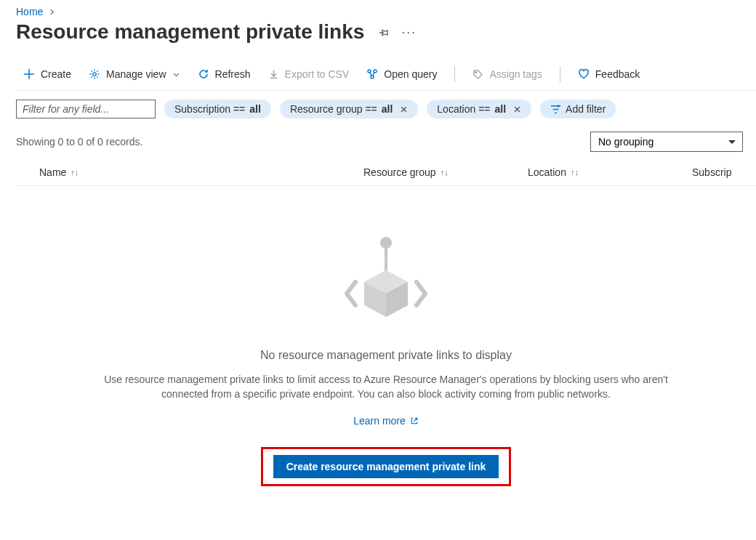 The height and width of the screenshot is (540, 756). I want to click on empty-heading: No resource management private links to …, so click(386, 355).